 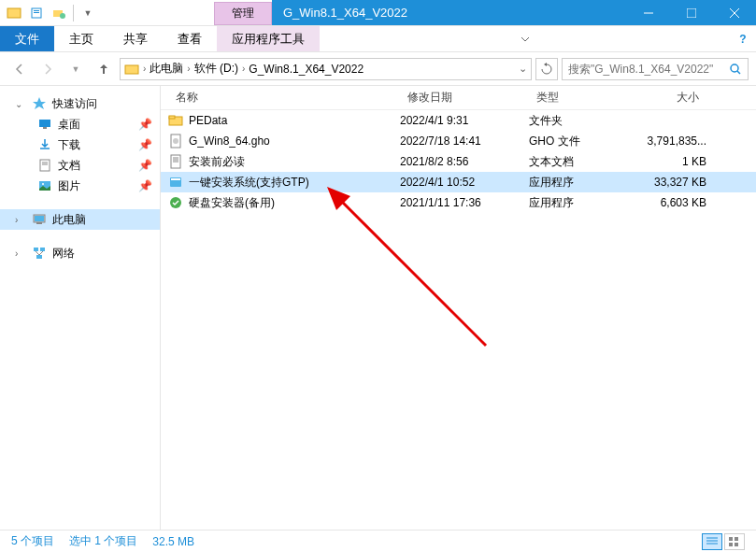 What do you see at coordinates (81, 39) in the screenshot?
I see `ribbon-tab-home: 主页` at bounding box center [81, 39].